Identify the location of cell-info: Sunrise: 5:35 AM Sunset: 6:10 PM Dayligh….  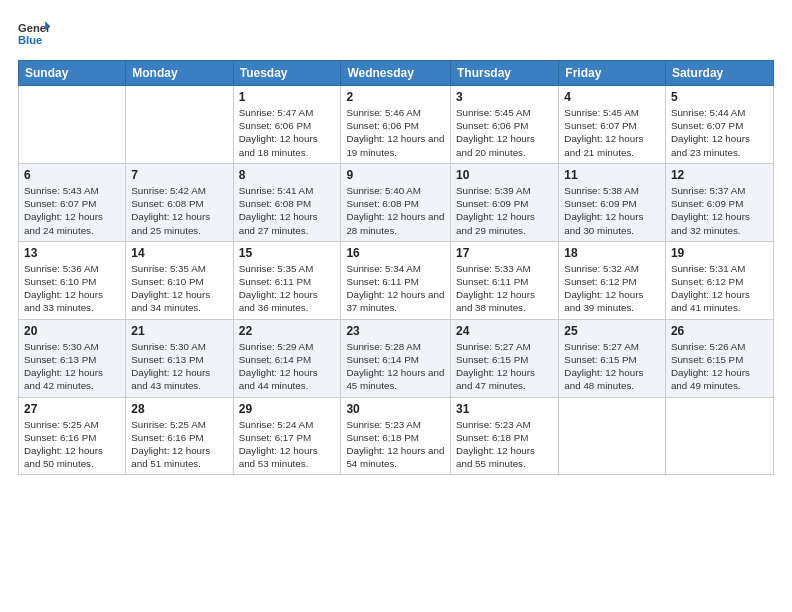
(179, 288).